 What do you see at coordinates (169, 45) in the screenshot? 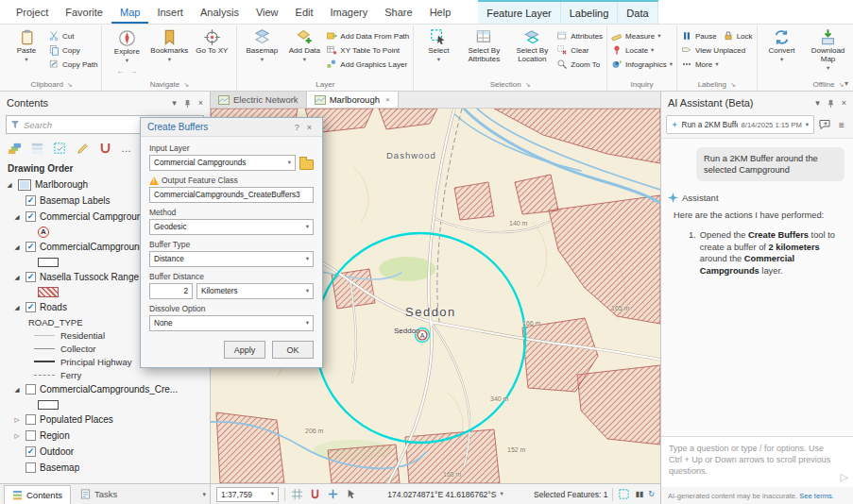
I see `bookmarks-button: Bookmarks ▾` at bounding box center [169, 45].